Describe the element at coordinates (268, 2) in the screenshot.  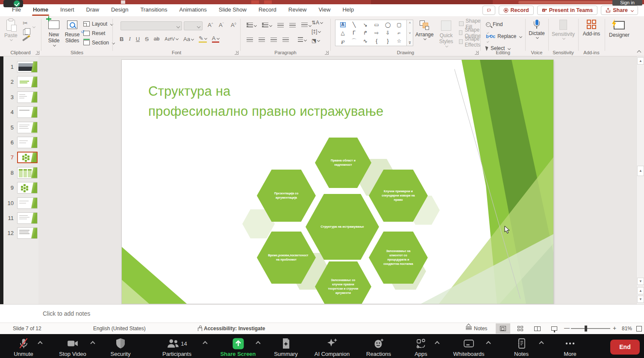
I see `titlebar-button` at that location.